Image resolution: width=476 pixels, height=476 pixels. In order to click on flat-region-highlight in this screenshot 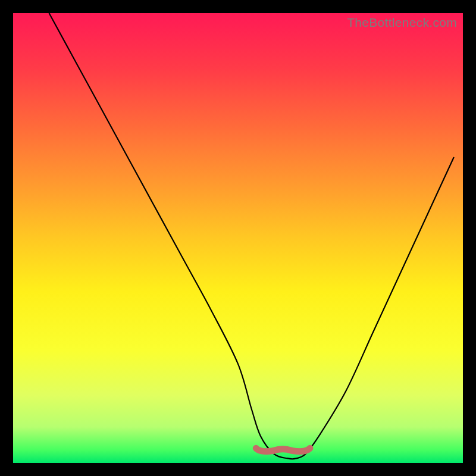, I will do `click(283, 450)`.